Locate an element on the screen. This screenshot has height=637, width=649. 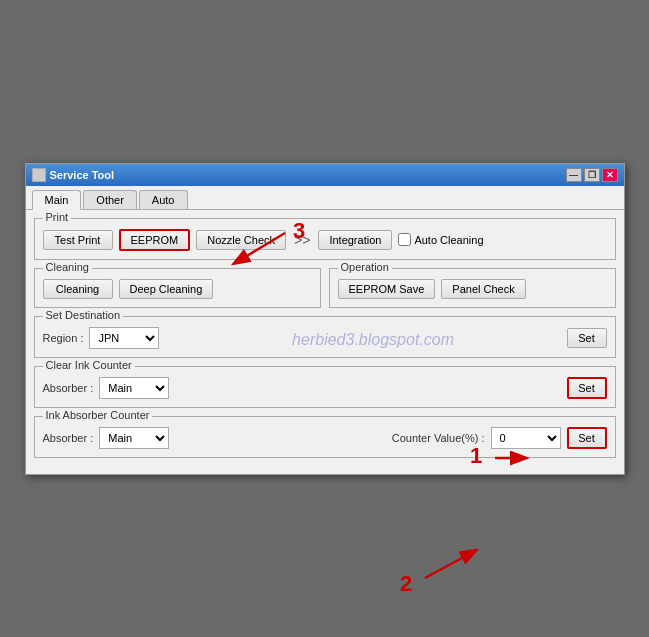
arrow2-svg: 2 is located at coordinates (425, 558).